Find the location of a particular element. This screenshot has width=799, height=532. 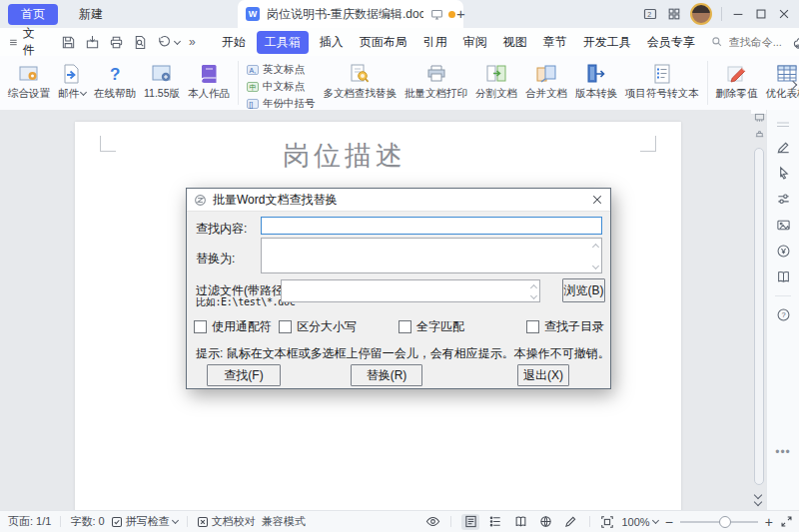

checkbox-match-case: 区分大小写 is located at coordinates (318, 327).